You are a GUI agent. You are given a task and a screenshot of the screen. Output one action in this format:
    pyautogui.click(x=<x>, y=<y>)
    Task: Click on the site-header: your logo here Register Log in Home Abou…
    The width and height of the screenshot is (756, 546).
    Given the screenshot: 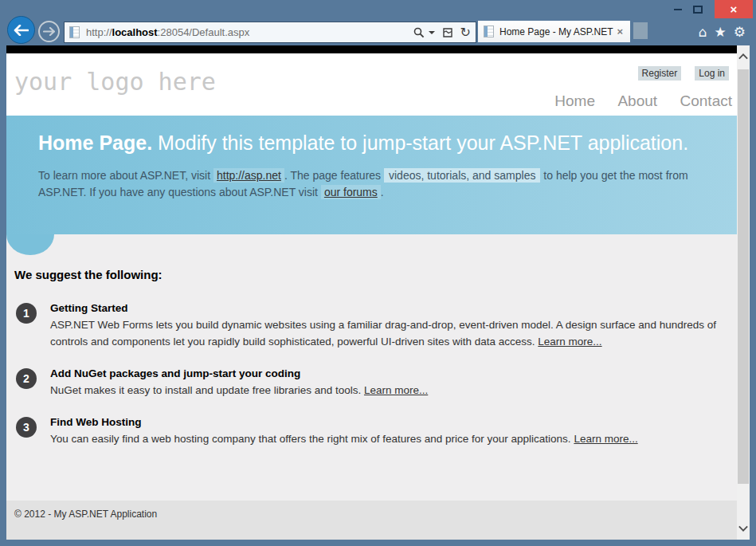 What is the action you would take?
    pyautogui.click(x=371, y=84)
    